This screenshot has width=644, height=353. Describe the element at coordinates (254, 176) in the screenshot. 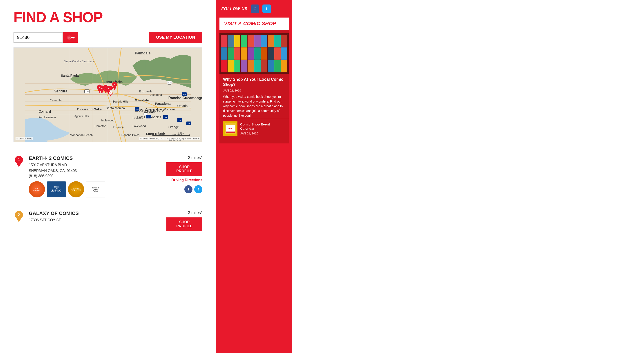

I see `sidebar: FOLLOW US f t VISIT A COMIC SHOP` at that location.